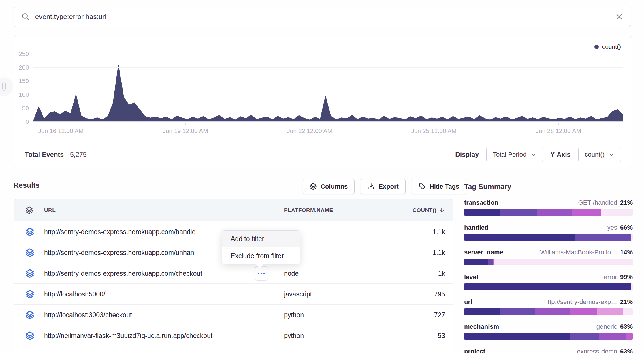 The image size is (644, 353). I want to click on results-heading: Results, so click(27, 185).